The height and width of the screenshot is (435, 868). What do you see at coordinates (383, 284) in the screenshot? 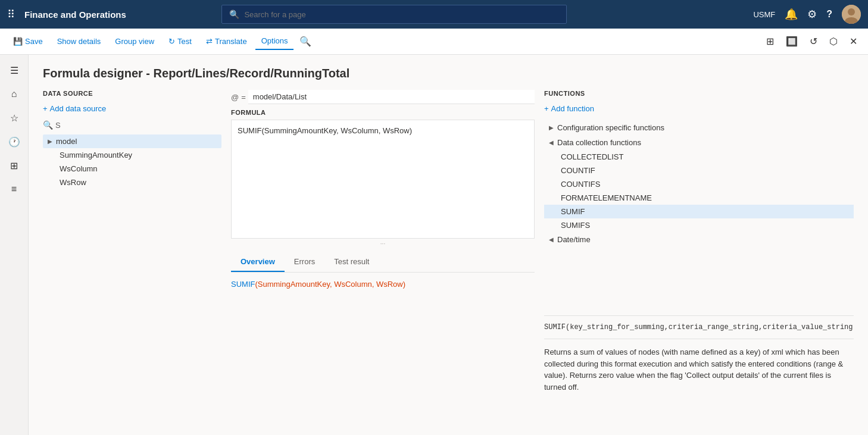
I see `formula-preview: SUMIF(SummingAmountKey, WsColumn, WsRow)` at bounding box center [383, 284].